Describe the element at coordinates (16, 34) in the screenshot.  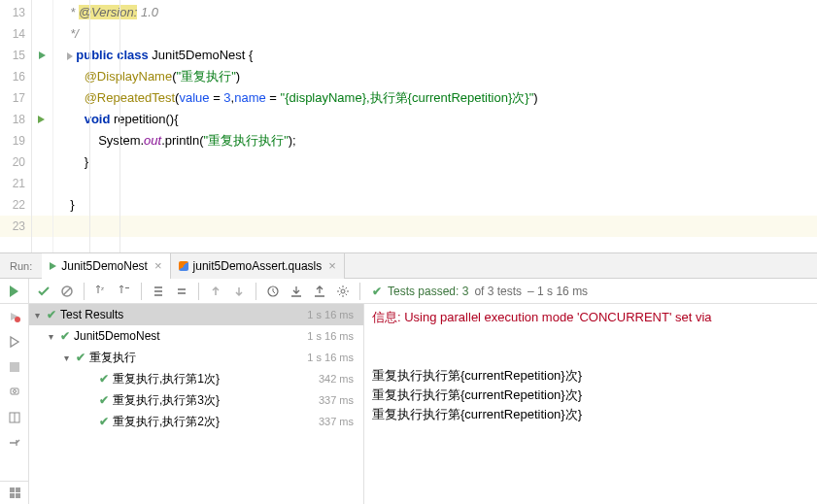
I see `line-number: 14` at that location.